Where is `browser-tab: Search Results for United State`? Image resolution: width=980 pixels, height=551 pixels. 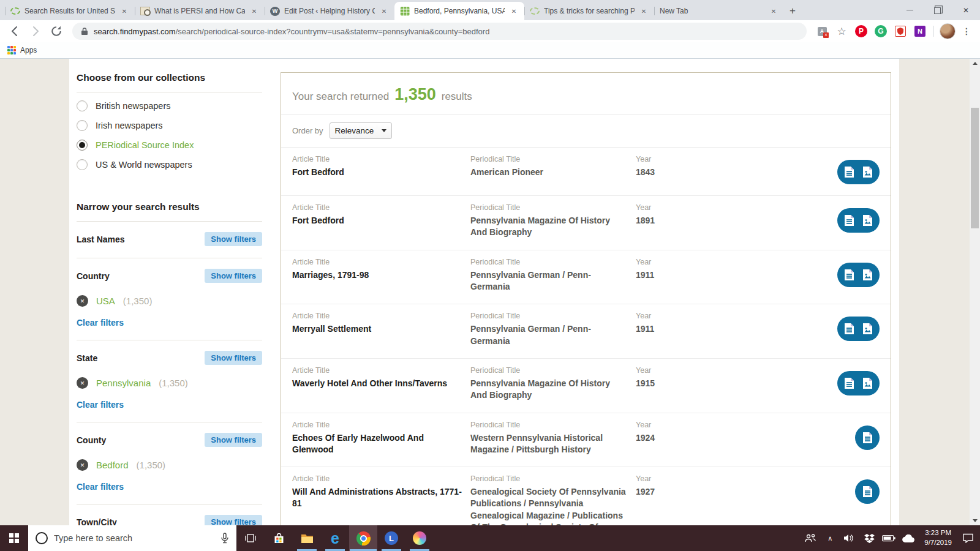
browser-tab: Search Results for United State is located at coordinates (70, 11).